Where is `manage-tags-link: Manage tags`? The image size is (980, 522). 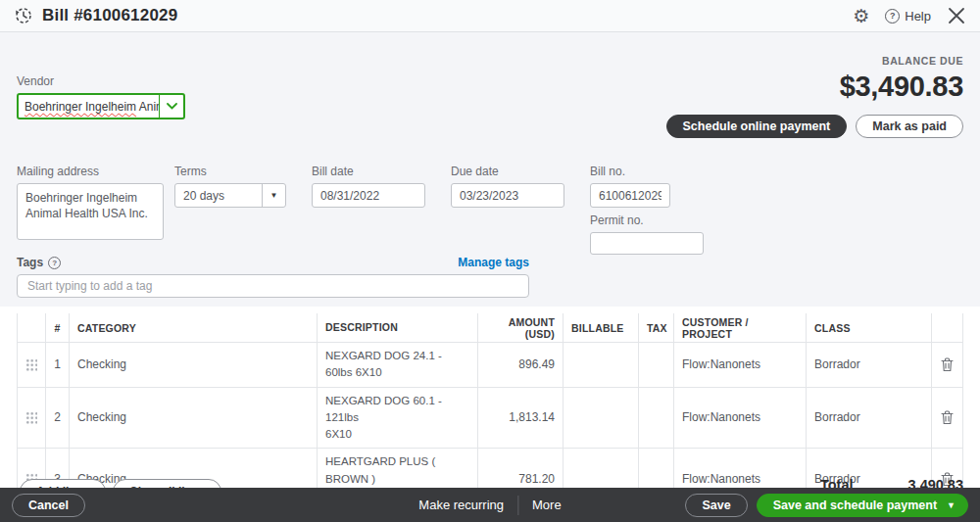
manage-tags-link: Manage tags is located at coordinates (494, 262).